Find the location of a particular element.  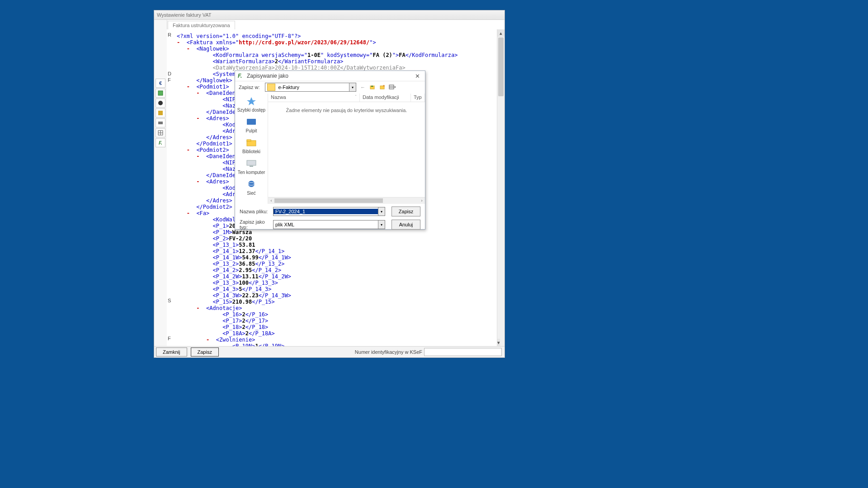

filetype-value: plik XML is located at coordinates (326, 225).